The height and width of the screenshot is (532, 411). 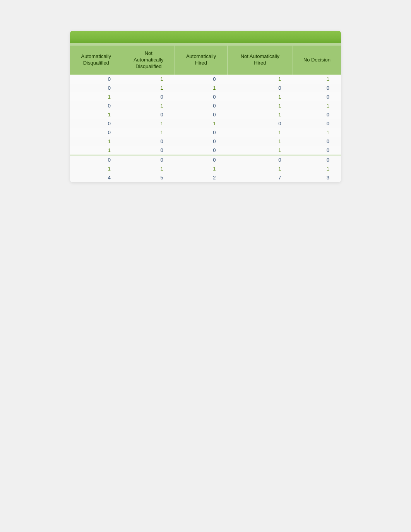 I want to click on cell-0-3: 1, so click(x=260, y=79).